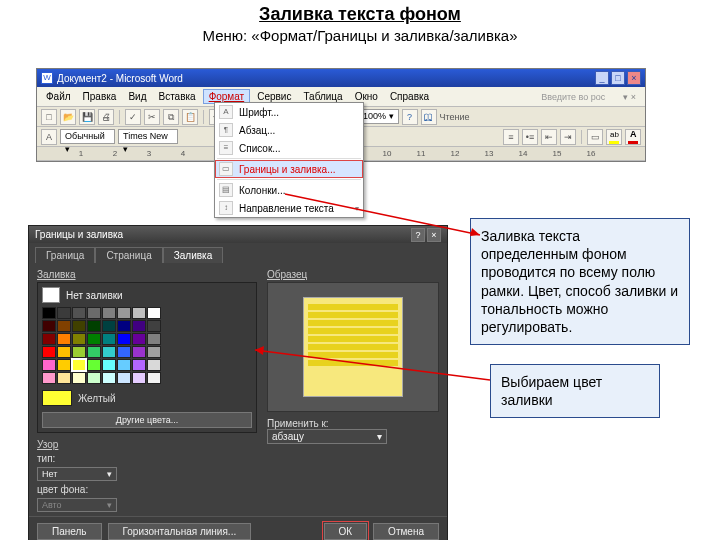 The height and width of the screenshot is (540, 720). Describe the element at coordinates (133, 117) in the screenshot. I see `spell-icon: ✓` at that location.